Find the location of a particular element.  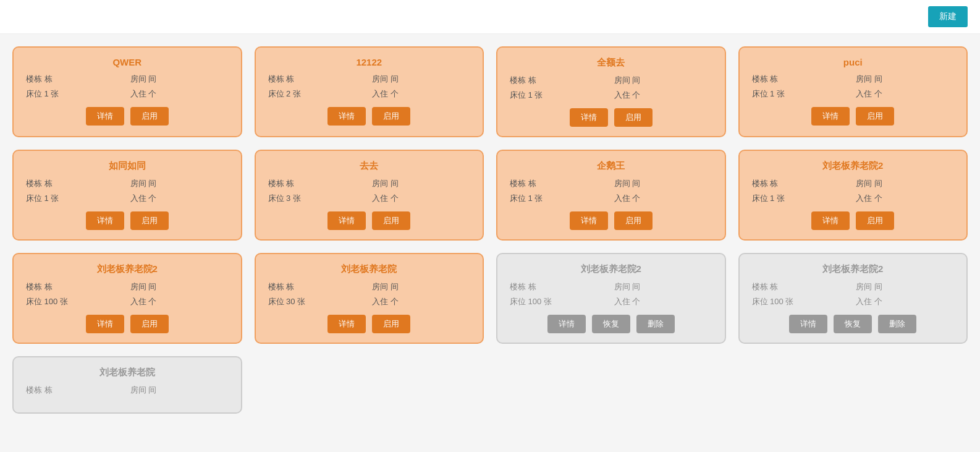

card-card-10: 刘老板养老院楼栋 栋房间 间床位 30 张入住 个详情启用 is located at coordinates (370, 298).